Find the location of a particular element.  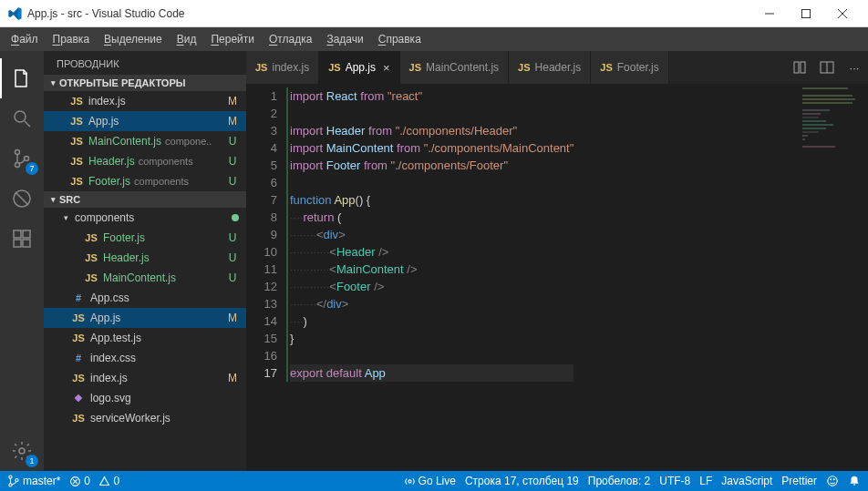

code-line: ····return ( is located at coordinates (432, 217).